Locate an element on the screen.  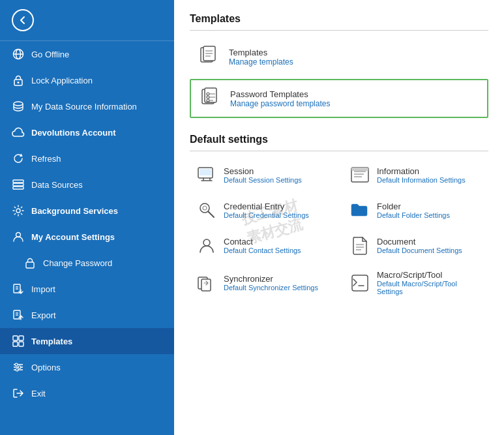
sidebar-item-export: Export is located at coordinates (87, 315).